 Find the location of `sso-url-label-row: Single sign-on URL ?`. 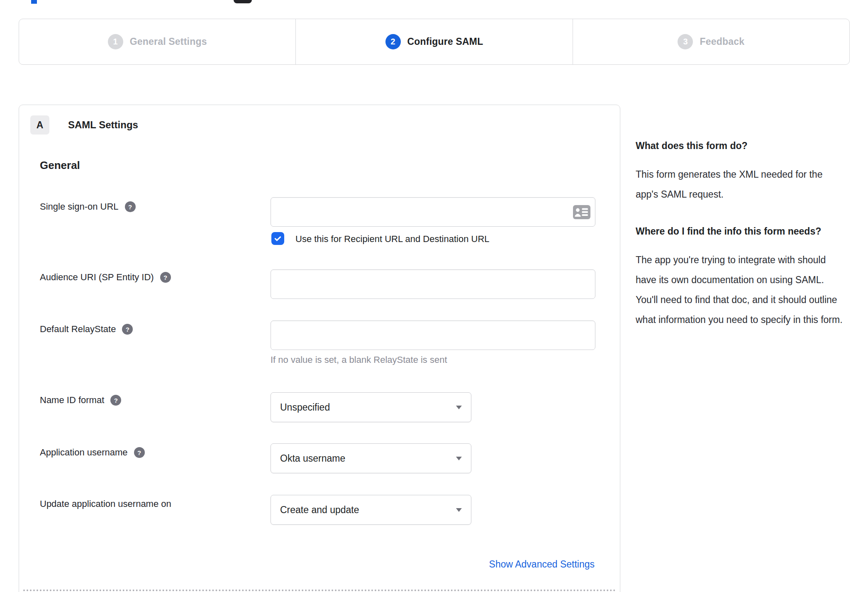

sso-url-label-row: Single sign-on URL ? is located at coordinates (88, 207).